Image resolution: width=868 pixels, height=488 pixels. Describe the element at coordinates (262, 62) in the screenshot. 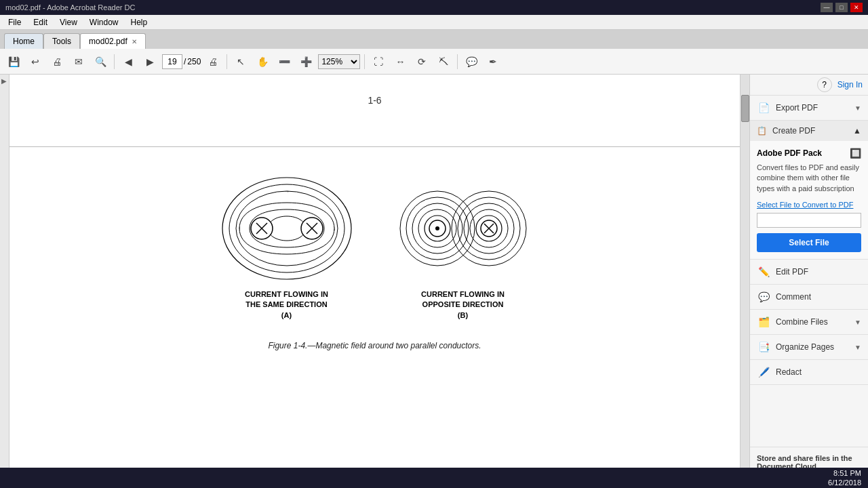

I see `hand-tool-button: ✋` at that location.